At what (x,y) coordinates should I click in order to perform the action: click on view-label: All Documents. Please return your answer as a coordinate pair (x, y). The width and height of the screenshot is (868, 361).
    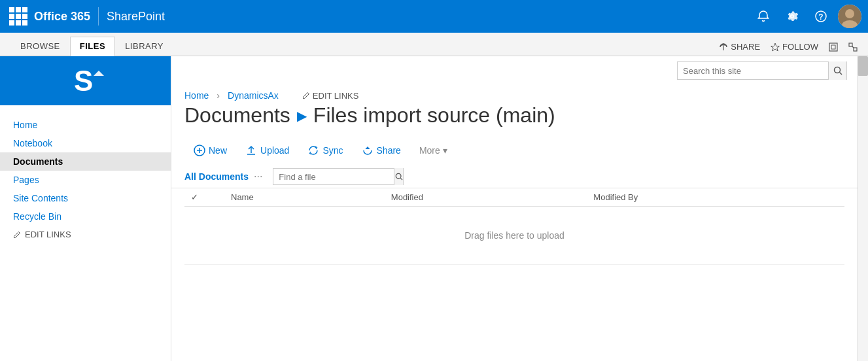
    Looking at the image, I should click on (217, 177).